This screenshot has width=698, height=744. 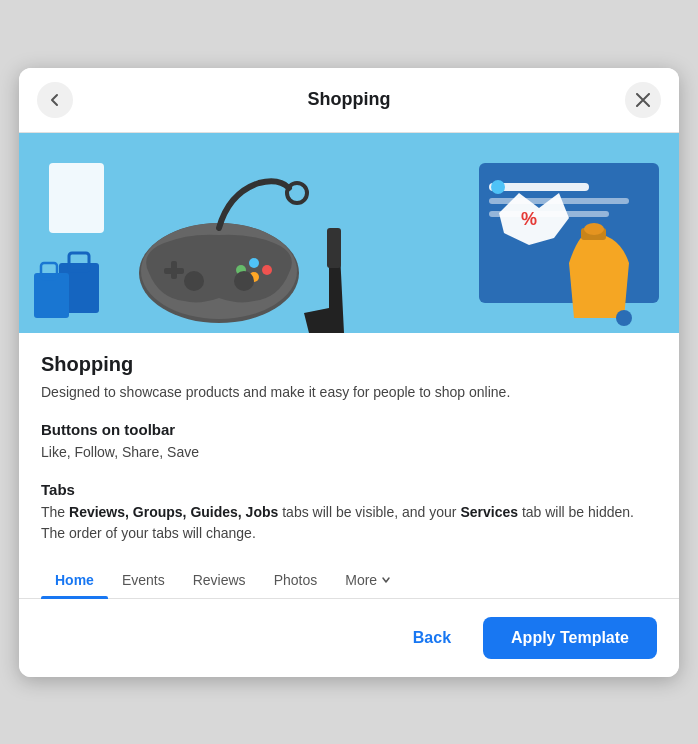 What do you see at coordinates (386, 580) in the screenshot?
I see `chevron-down-icon` at bounding box center [386, 580].